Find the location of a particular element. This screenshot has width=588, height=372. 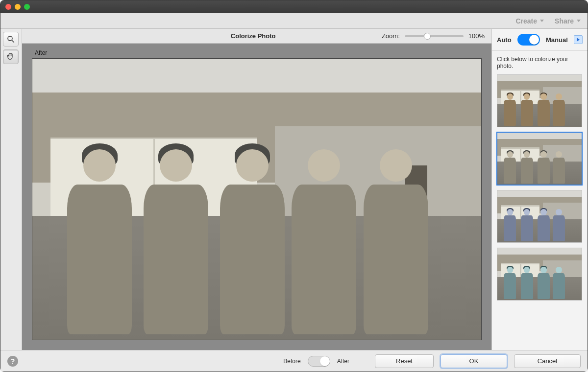

auto-manual-toggle is located at coordinates (529, 40).